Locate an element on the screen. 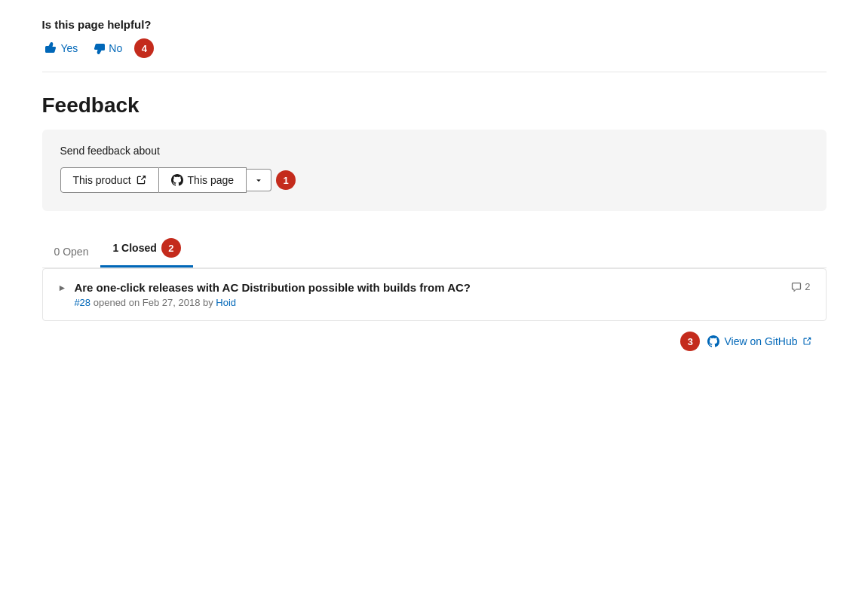 The image size is (868, 590). no-label: No is located at coordinates (115, 48).